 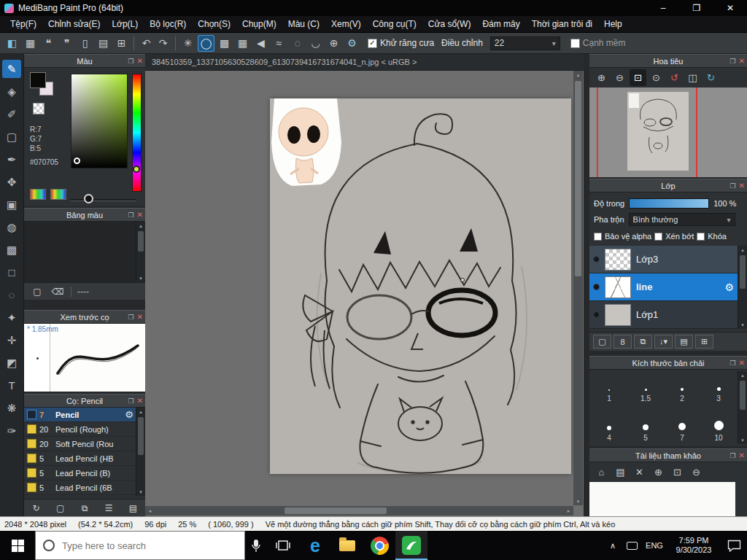 I want to click on tray-expand-icon: ∧, so click(x=613, y=545).